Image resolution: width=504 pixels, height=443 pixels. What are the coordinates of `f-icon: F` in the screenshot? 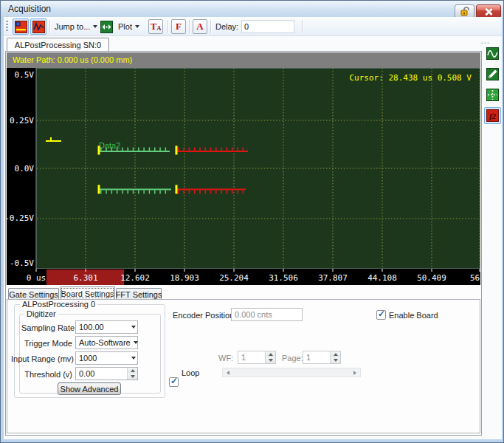 It's located at (179, 27).